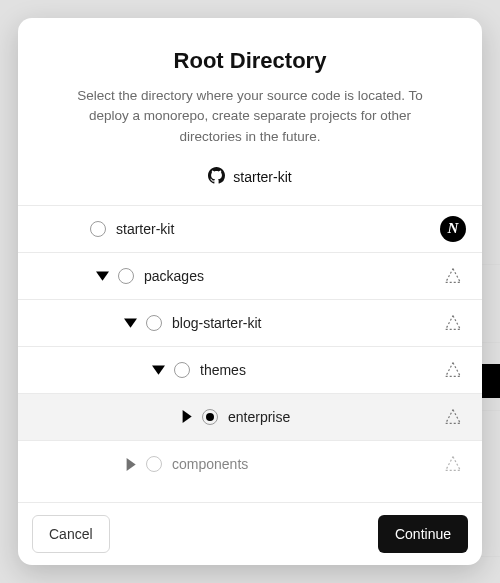 Image resolution: width=500 pixels, height=583 pixels. What do you see at coordinates (262, 177) in the screenshot?
I see `repo-name: starter-kit` at bounding box center [262, 177].